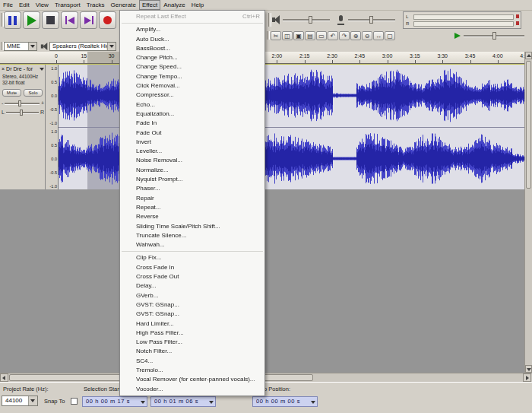 The height and width of the screenshot is (413, 532). What do you see at coordinates (344, 36) in the screenshot?
I see `redo-button: ↷` at bounding box center [344, 36].